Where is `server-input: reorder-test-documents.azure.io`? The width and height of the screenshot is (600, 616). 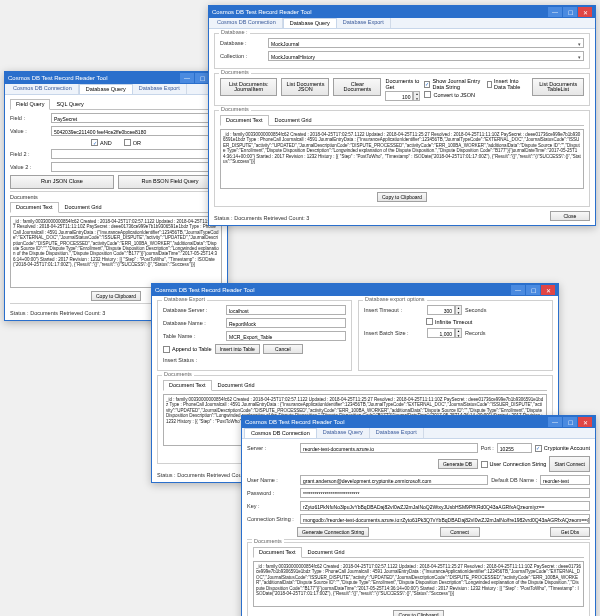
server-input: reorder-test-documents.azure.io is located at coordinates (389, 448).